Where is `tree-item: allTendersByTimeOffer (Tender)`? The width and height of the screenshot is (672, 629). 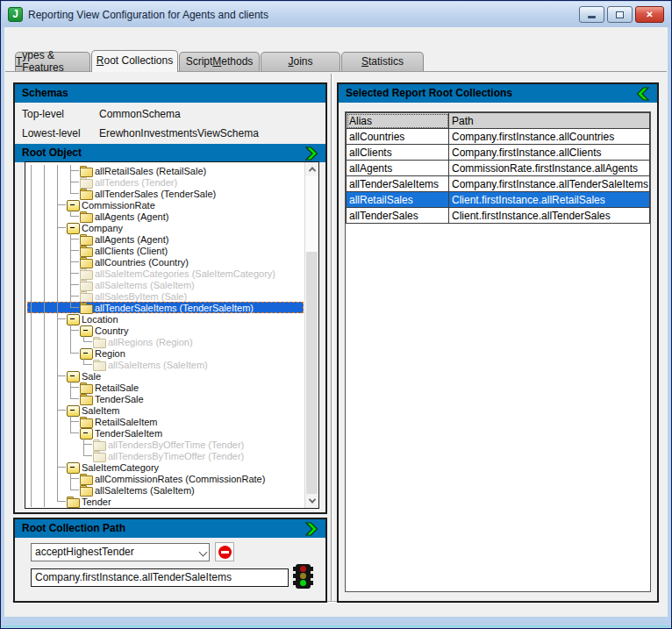 tree-item: allTendersByTimeOffer (Tender) is located at coordinates (165, 456).